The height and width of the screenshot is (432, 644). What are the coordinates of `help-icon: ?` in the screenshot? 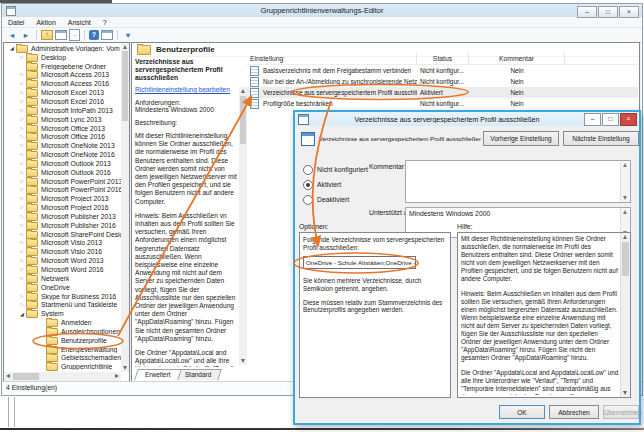 It's located at (94, 35).